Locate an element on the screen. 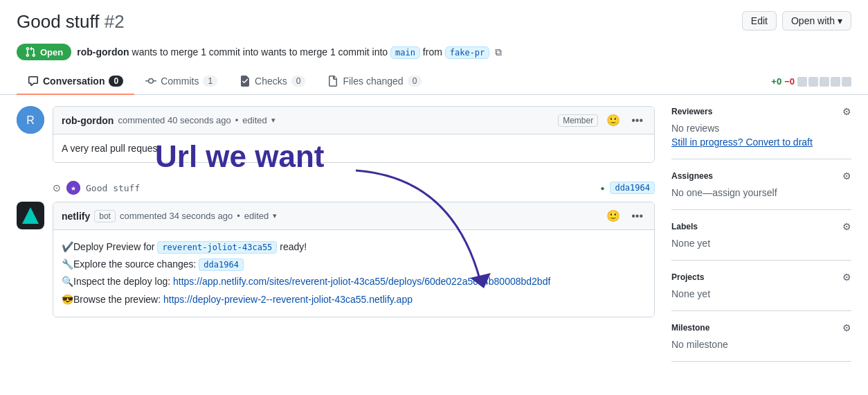 The width and height of the screenshot is (868, 395). netlify-line4-text: Browse the preview: is located at coordinates (118, 299).